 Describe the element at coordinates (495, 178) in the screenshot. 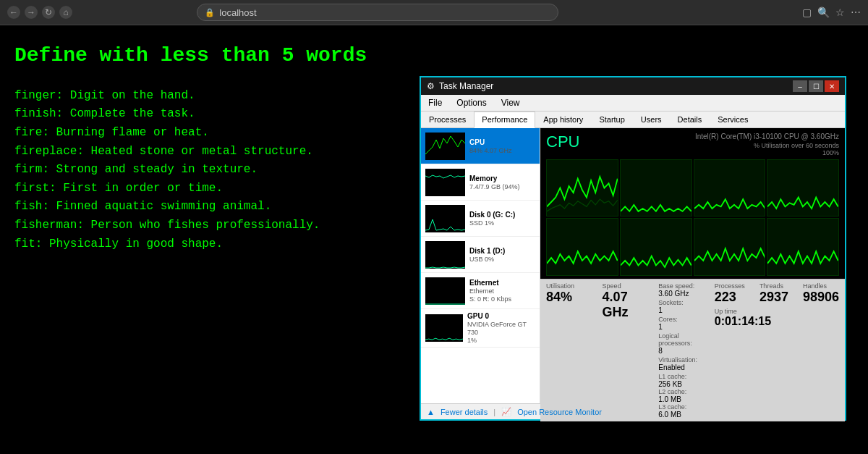

I see `memory-sidebar-label: Memory` at that location.